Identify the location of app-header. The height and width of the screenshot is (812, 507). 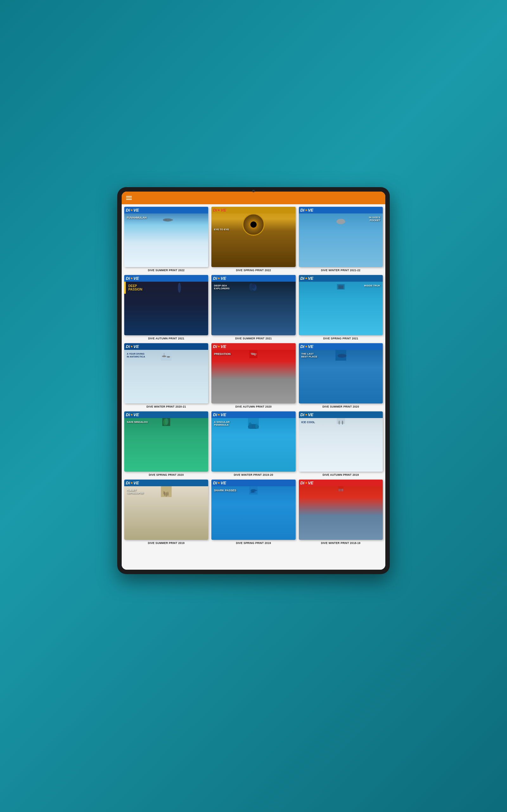
(253, 198).